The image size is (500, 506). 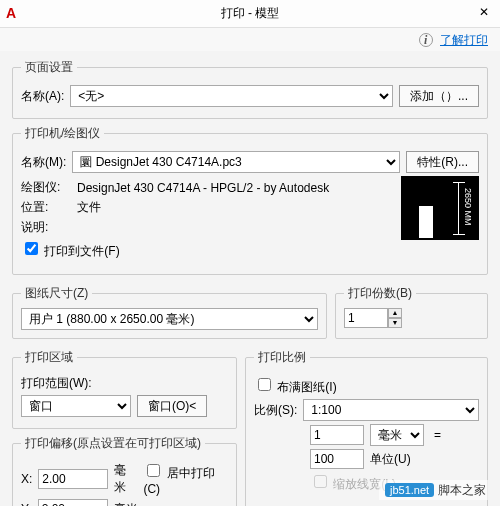 What do you see at coordinates (296, 386) in the screenshot?
I see `fit-to-paper-checkbox: 布满图纸(I)` at bounding box center [296, 386].